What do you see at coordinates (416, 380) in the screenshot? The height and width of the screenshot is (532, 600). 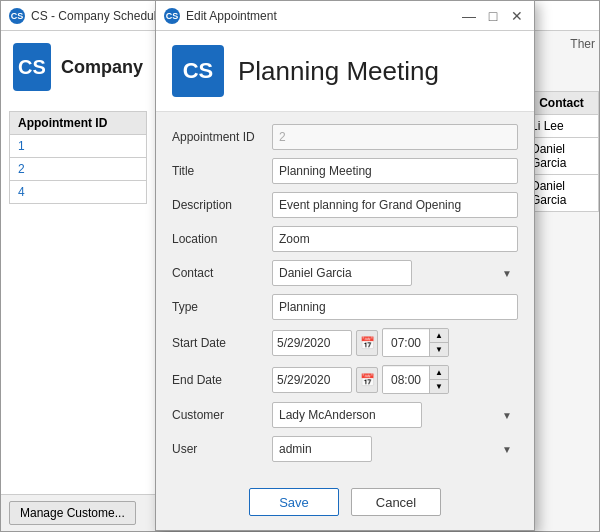 I see `end-time-wrapper: ▲ ▼` at bounding box center [416, 380].